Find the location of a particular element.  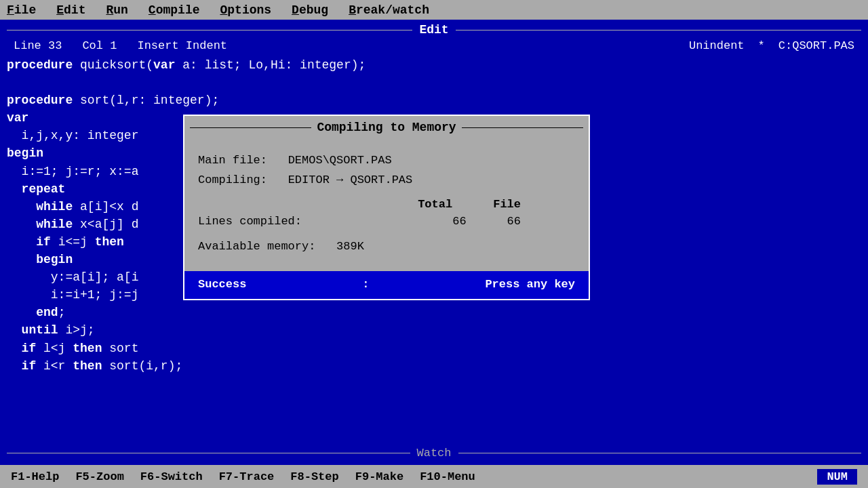

bottom-f6: F6-Switch is located at coordinates (172, 477).